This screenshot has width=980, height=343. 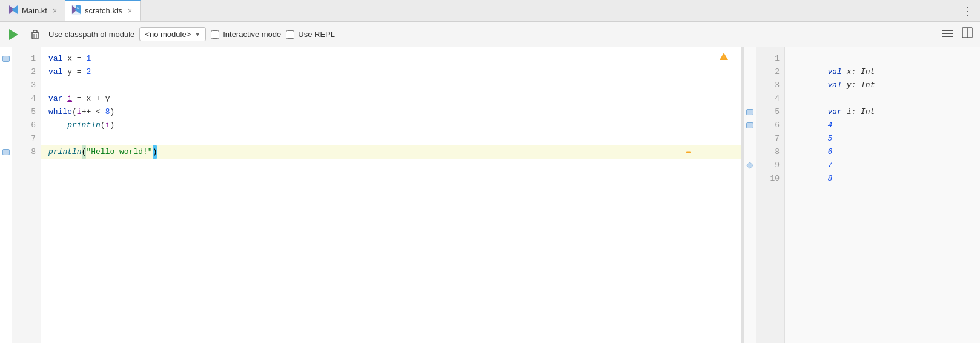 I want to click on code-line-5: while(i++ < 8), so click(x=391, y=112).